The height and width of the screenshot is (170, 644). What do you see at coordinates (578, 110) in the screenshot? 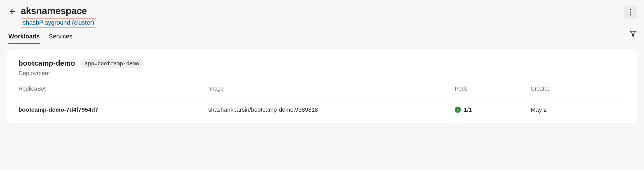
I see `replicaset-created: May 2` at bounding box center [578, 110].